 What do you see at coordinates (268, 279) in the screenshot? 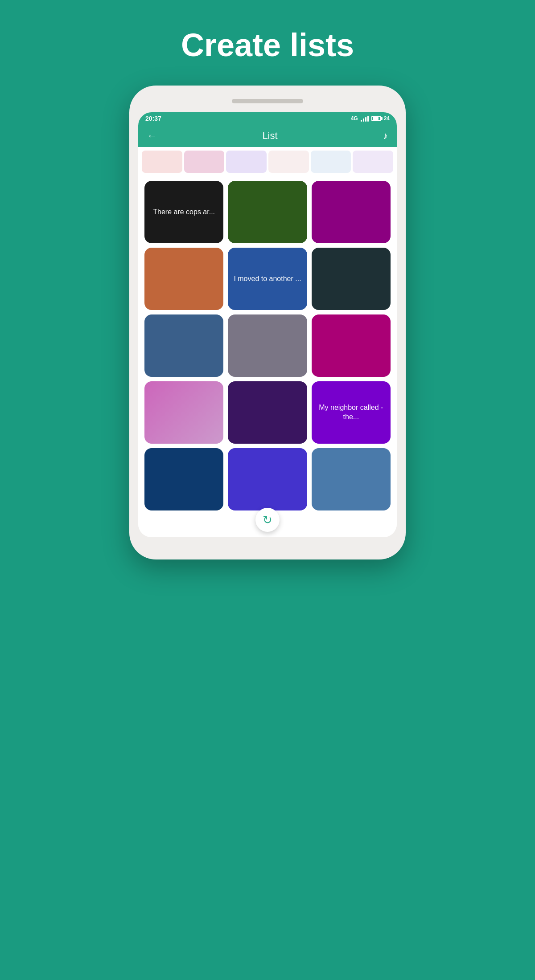
I see `card-5: I moved to another ...` at bounding box center [268, 279].